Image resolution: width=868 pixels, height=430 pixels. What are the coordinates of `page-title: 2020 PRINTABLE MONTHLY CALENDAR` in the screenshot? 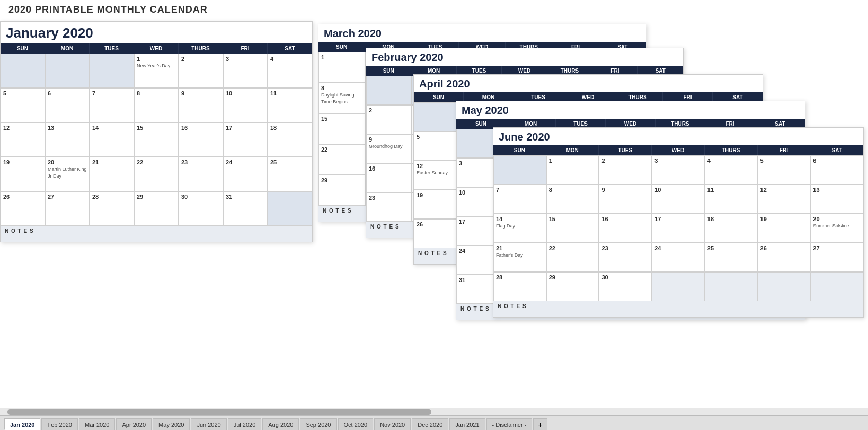 It's located at (108, 10).